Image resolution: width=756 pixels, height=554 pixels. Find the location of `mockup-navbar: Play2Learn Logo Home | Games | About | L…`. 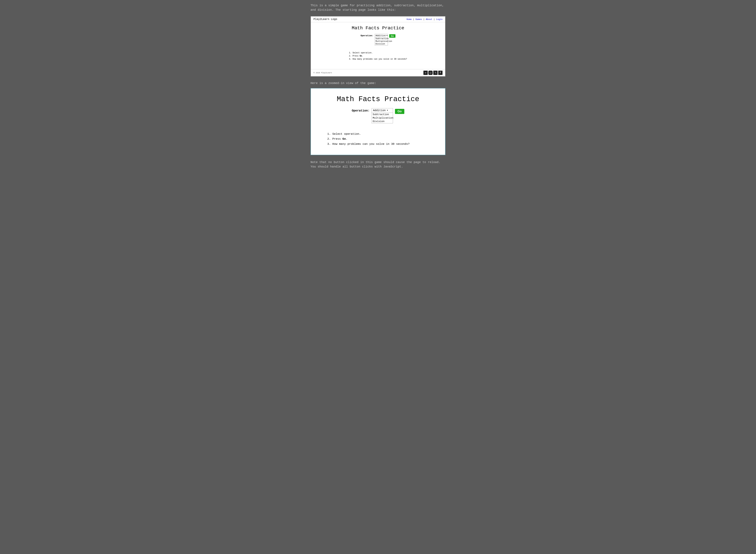

mockup-navbar: Play2Learn Logo Home | Games | About | L… is located at coordinates (378, 19).